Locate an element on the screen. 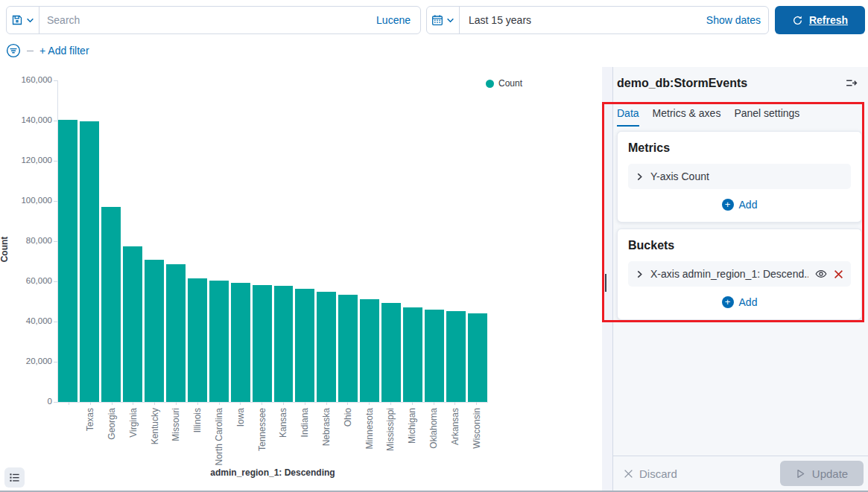 Image resolution: width=868 pixels, height=492 pixels. chart-bar-North Carolina is located at coordinates (219, 341).